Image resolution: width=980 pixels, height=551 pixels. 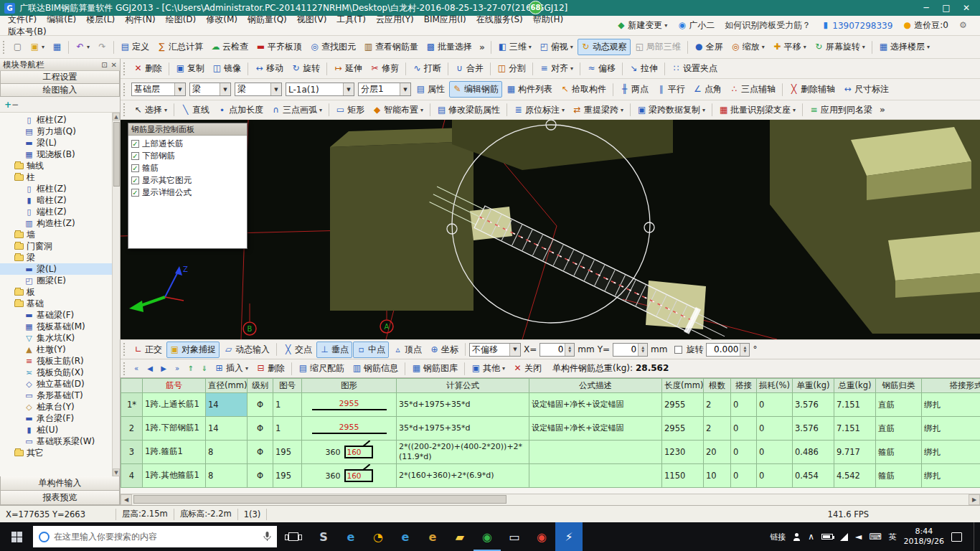 What do you see at coordinates (188, 168) in the screenshot?
I see `display-option-checkbox: ✓ 箍筋` at bounding box center [188, 168].